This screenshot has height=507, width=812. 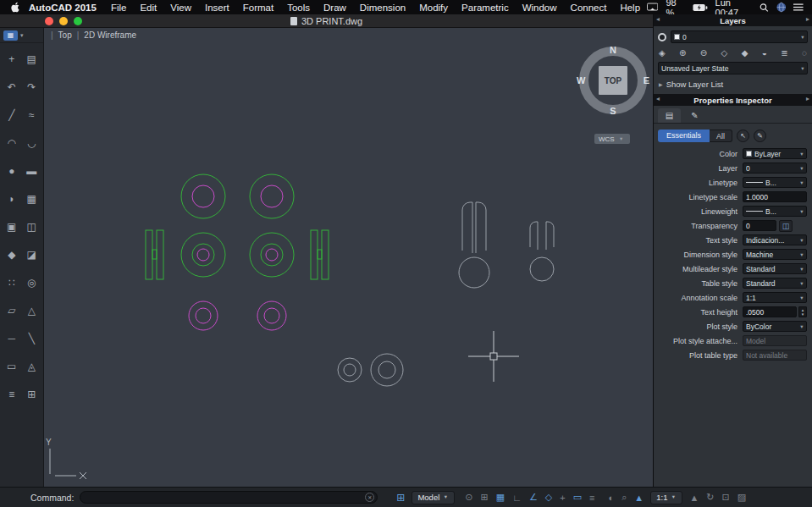 What do you see at coordinates (31, 394) in the screenshot?
I see `grid-tool: ⊞` at bounding box center [31, 394].